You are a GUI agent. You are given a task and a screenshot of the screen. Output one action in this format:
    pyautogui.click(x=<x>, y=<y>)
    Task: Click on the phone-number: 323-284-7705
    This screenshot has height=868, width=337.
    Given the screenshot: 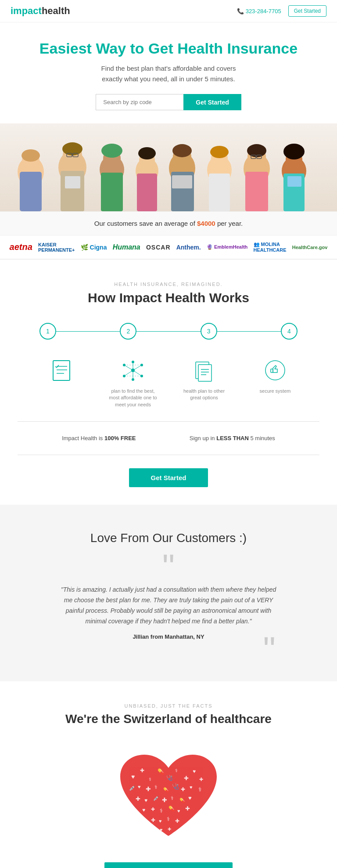 What is the action you would take?
    pyautogui.click(x=263, y=11)
    